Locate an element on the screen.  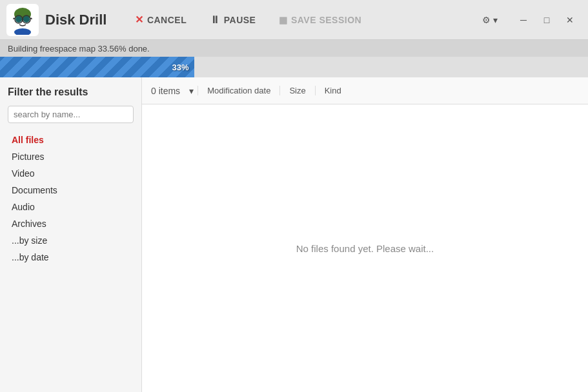
progress-label: 33% is located at coordinates (181, 67).